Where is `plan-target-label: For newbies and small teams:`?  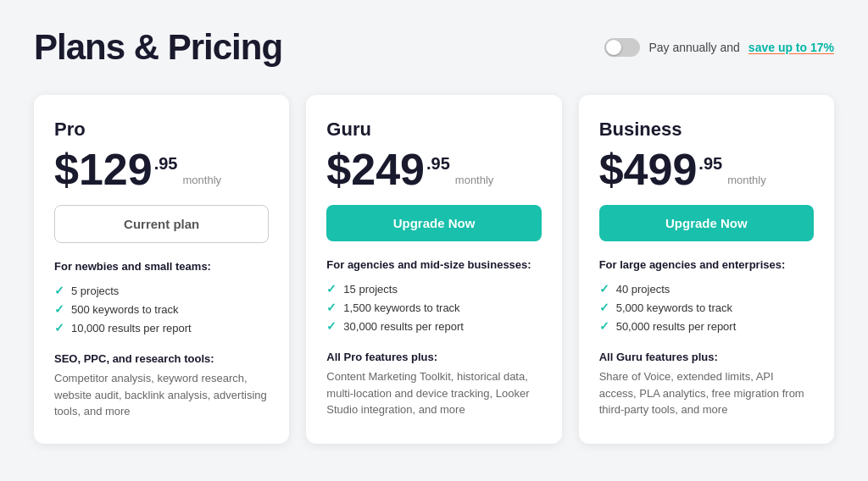 plan-target-label: For newbies and small teams: is located at coordinates (161, 266).